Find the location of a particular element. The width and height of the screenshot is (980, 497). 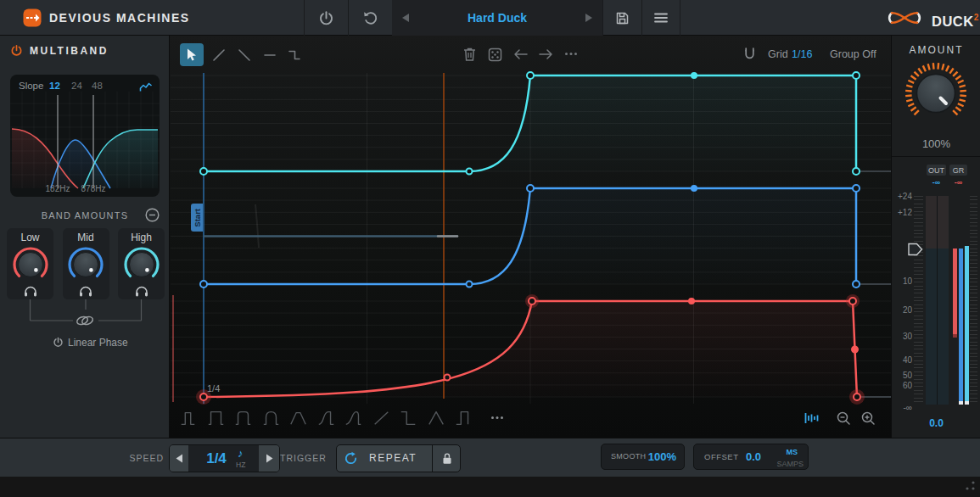

shape-curve-rise-icon is located at coordinates (326, 418).